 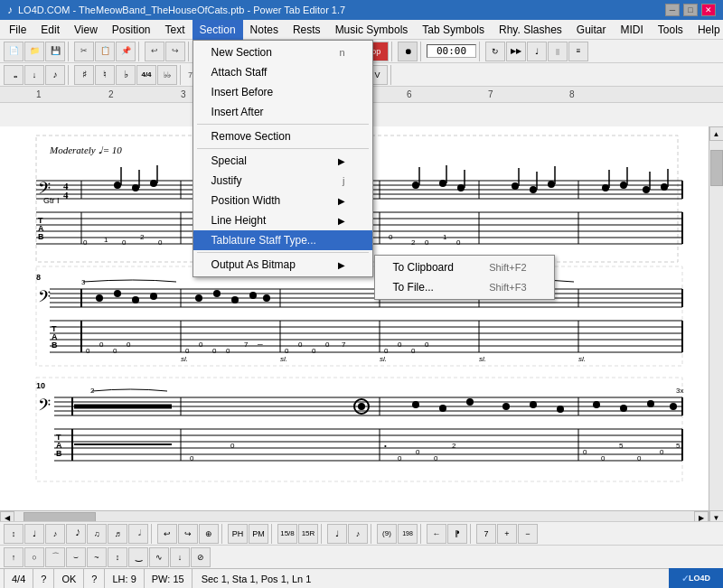 What do you see at coordinates (633, 30) in the screenshot?
I see `menu-midi: MIDI` at bounding box center [633, 30].